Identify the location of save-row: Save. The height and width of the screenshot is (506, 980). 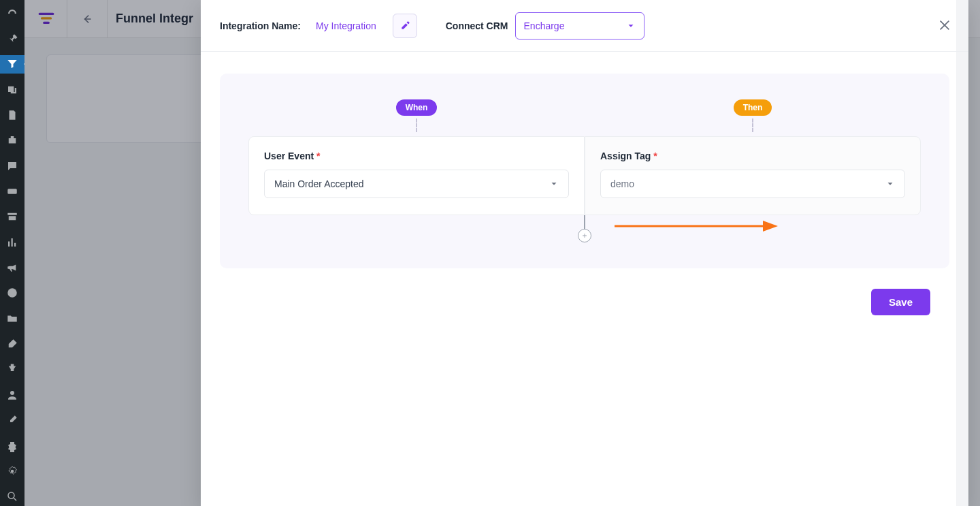
(585, 291).